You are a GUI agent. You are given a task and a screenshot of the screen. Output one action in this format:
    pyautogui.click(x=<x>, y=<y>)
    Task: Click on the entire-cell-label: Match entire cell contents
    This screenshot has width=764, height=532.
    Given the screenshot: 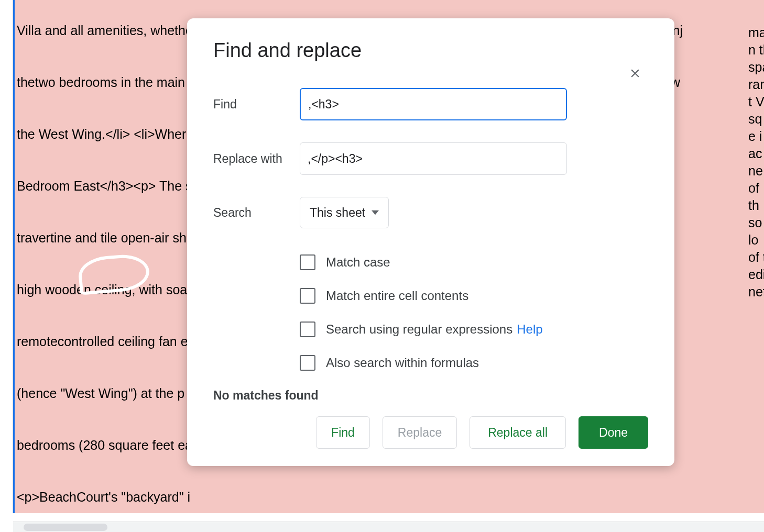 What is the action you would take?
    pyautogui.click(x=397, y=296)
    